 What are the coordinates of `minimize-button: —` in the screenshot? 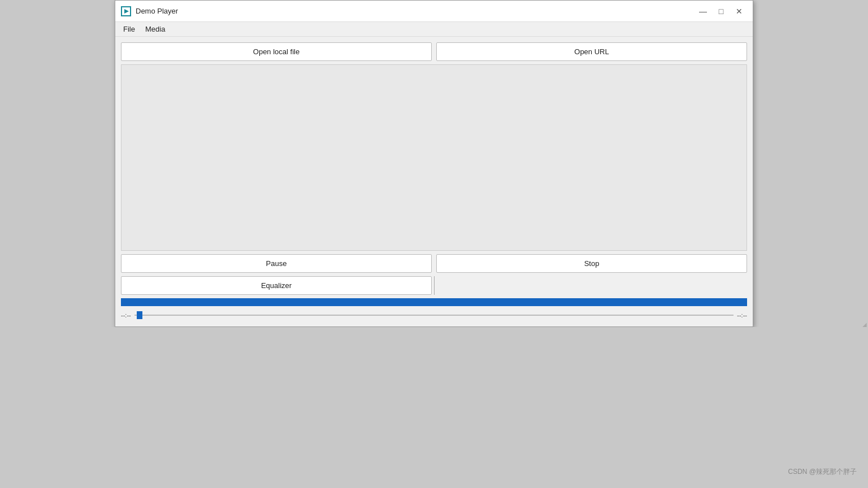 It's located at (703, 11).